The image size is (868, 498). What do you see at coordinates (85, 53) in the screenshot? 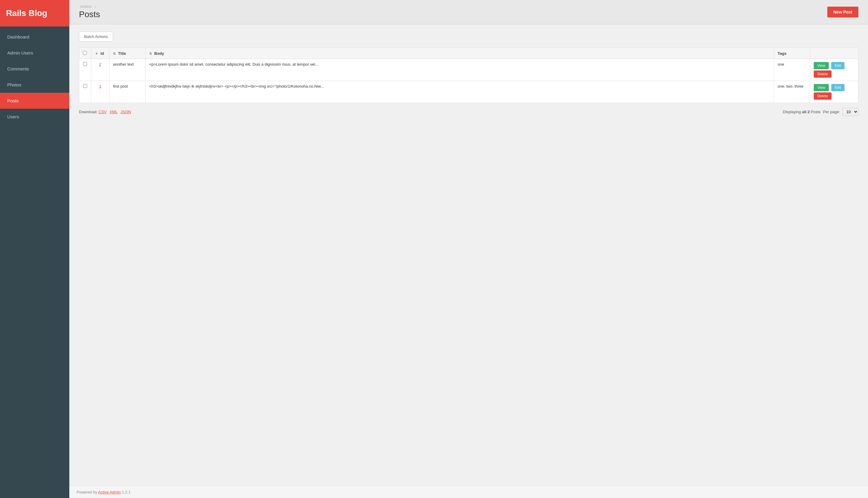
I see `select-all-checkbox` at bounding box center [85, 53].